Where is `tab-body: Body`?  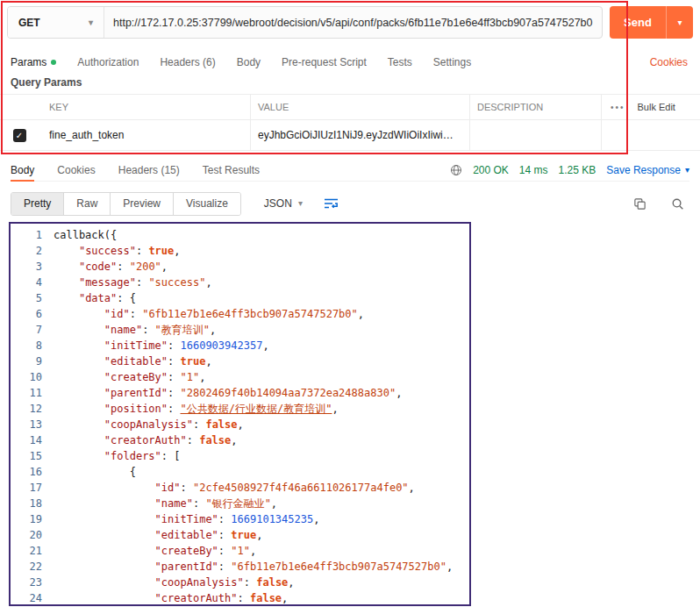
tab-body: Body is located at coordinates (249, 62).